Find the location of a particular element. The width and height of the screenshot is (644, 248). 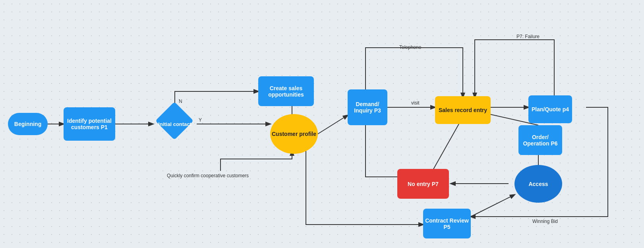

y-label: Y is located at coordinates (200, 120).